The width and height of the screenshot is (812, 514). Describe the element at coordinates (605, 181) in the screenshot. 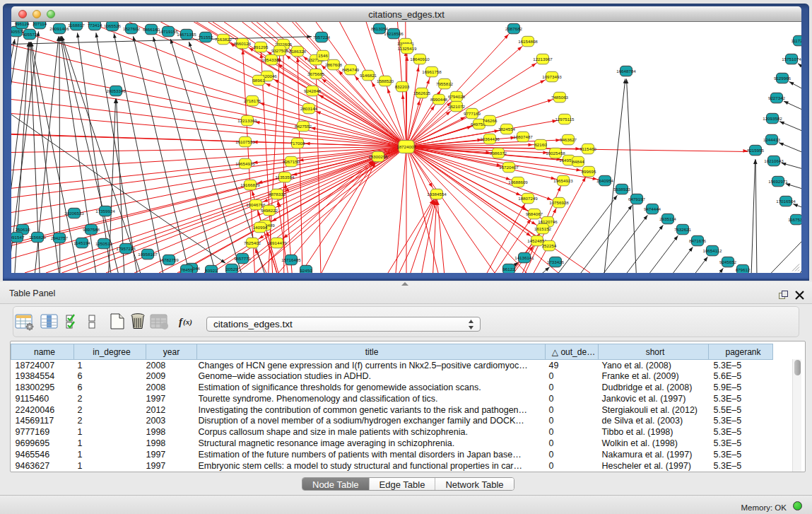

I see `svg-text: 1640954` at that location.